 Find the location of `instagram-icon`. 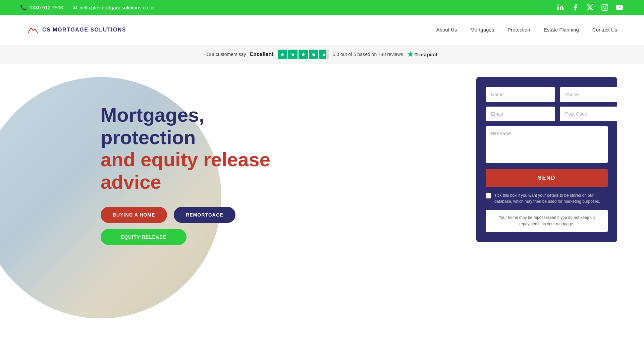

instagram-icon is located at coordinates (605, 7).